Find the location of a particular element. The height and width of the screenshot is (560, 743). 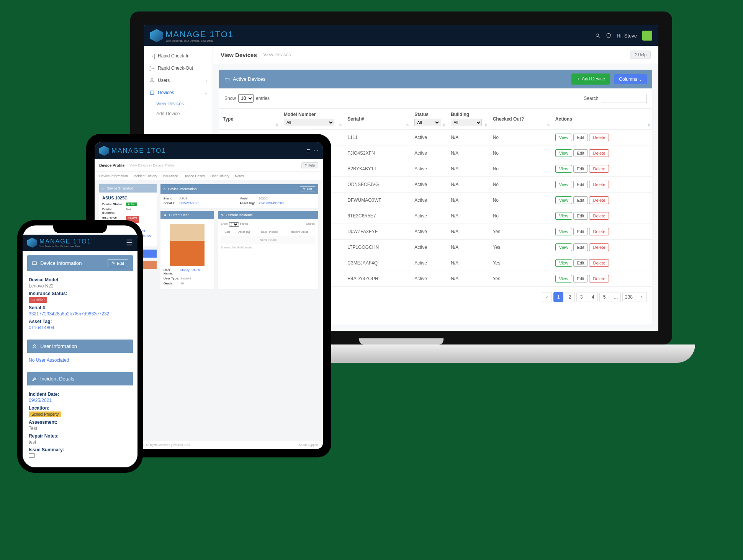

user-icon is located at coordinates (34, 346).